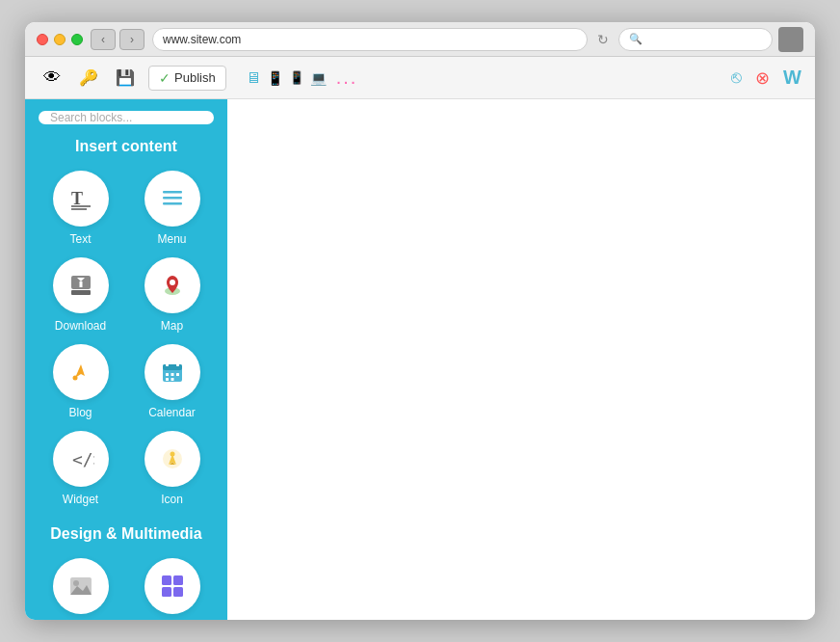 This screenshot has height=642, width=840. What do you see at coordinates (603, 40) in the screenshot?
I see `refresh-button: ↻` at bounding box center [603, 40].